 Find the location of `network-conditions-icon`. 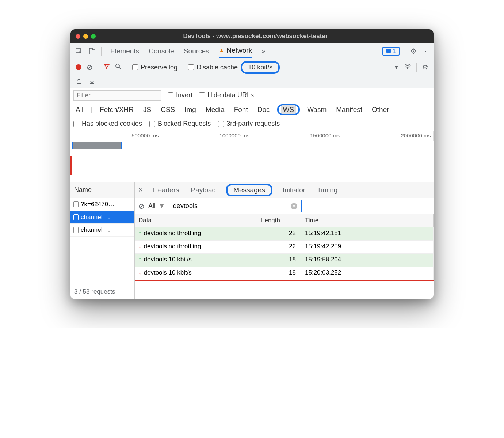

network-conditions-icon is located at coordinates (408, 67).